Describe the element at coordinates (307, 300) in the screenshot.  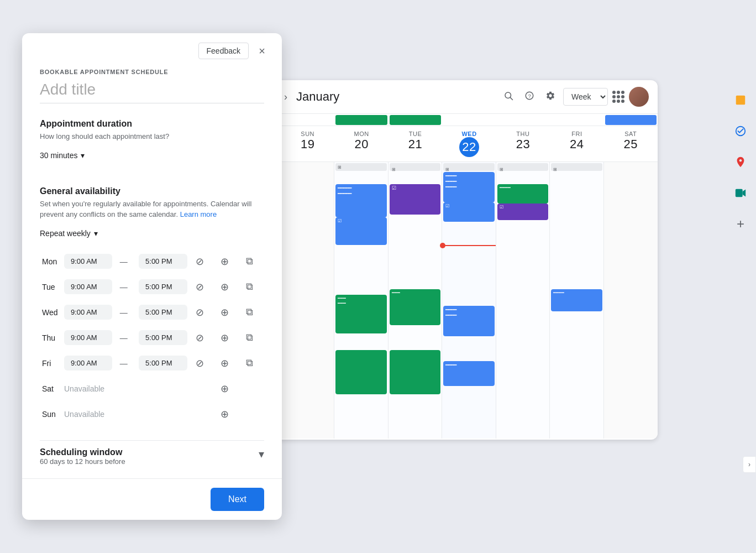
I see `day-col-sun` at that location.